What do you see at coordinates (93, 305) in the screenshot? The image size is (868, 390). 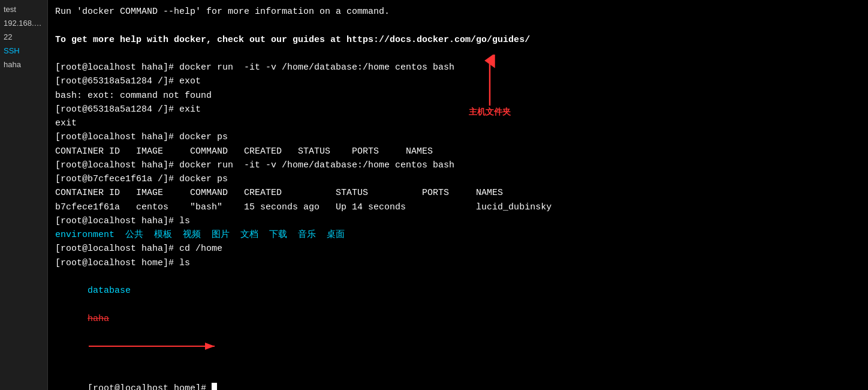 I see `space-sep` at bounding box center [93, 305].